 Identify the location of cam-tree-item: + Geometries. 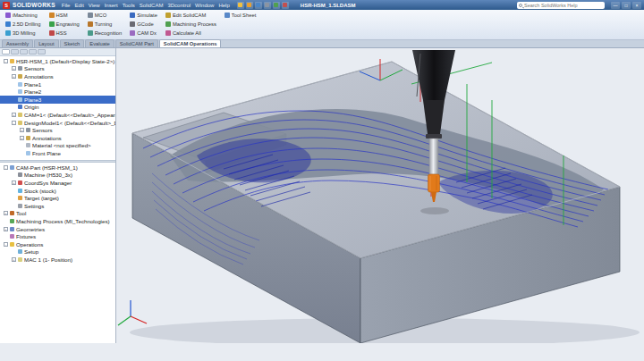
(57, 229).